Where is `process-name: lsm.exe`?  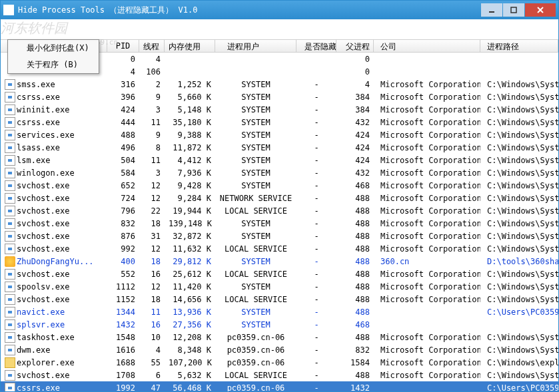
process-name: lsm.exe is located at coordinates (33, 160).